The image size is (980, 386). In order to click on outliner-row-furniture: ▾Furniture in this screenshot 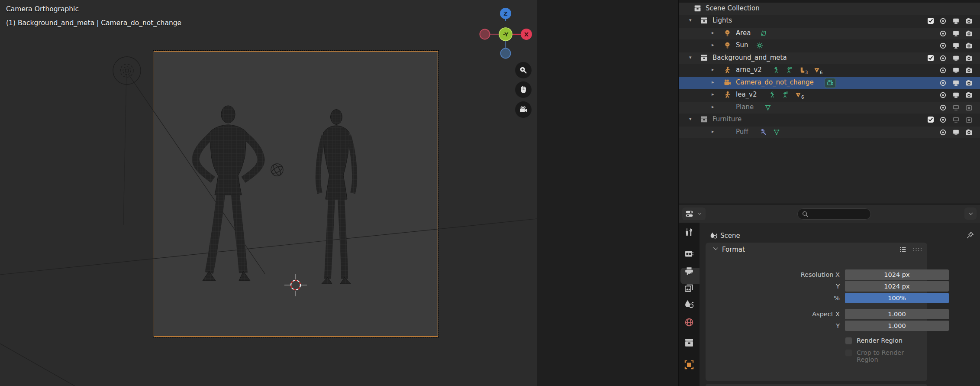, I will do `click(829, 120)`.